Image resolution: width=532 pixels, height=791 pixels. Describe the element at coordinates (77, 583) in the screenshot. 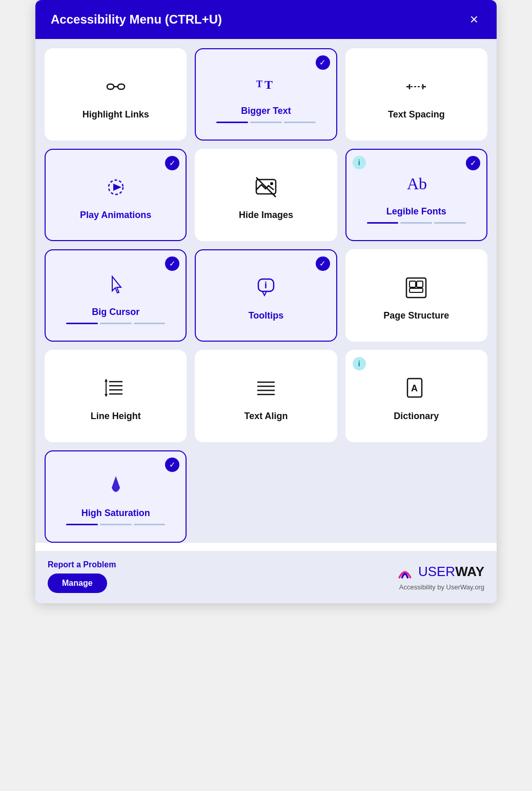

I see `manage-button: Manage` at that location.